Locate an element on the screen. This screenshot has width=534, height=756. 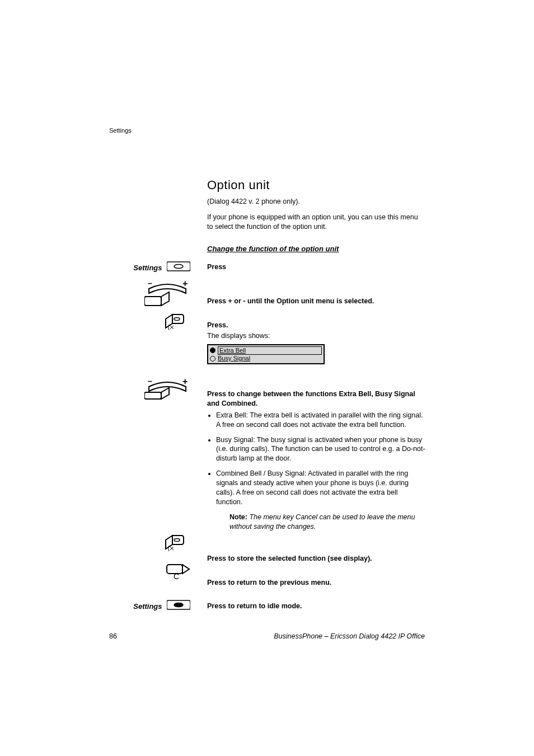
step-plus-minus: Press + or - until the Option unit menu … is located at coordinates (316, 301).